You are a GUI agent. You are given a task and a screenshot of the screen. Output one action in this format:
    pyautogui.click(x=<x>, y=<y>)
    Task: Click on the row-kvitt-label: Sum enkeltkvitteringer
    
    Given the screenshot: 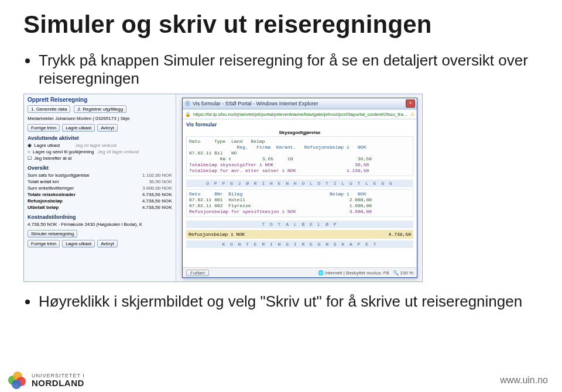 What is the action you would take?
    pyautogui.click(x=50, y=188)
    